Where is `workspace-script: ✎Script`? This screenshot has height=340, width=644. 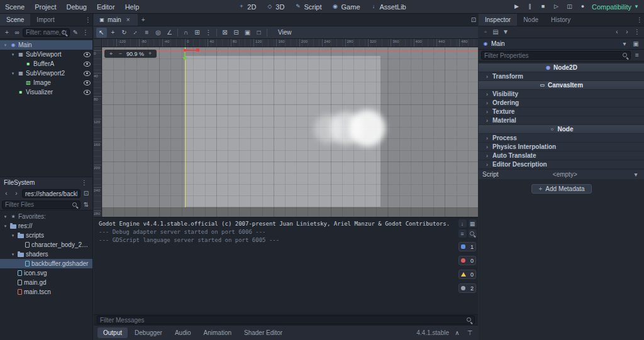 workspace-script: ✎Script is located at coordinates (308, 7).